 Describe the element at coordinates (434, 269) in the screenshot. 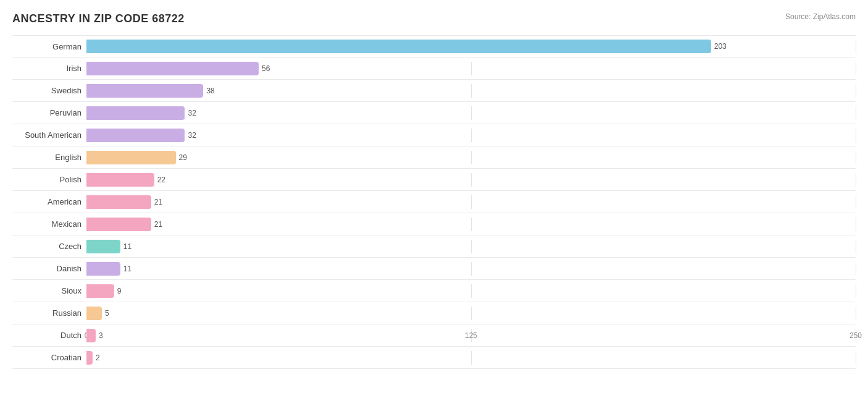

I see `bar-row: Danish11` at that location.